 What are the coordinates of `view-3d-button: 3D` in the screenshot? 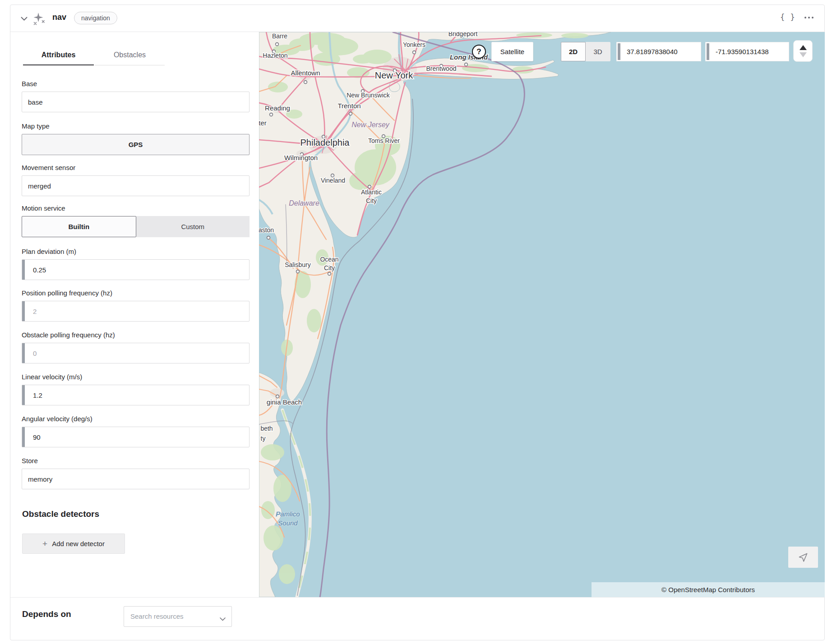 It's located at (598, 51).